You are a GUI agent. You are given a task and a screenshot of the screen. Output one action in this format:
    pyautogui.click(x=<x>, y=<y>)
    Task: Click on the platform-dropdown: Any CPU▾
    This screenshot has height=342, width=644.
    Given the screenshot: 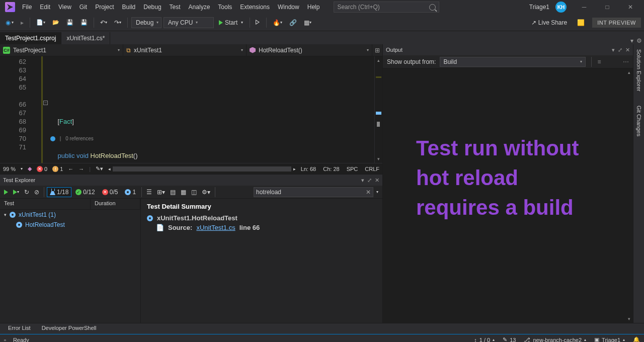 What is the action you would take?
    pyautogui.click(x=189, y=23)
    